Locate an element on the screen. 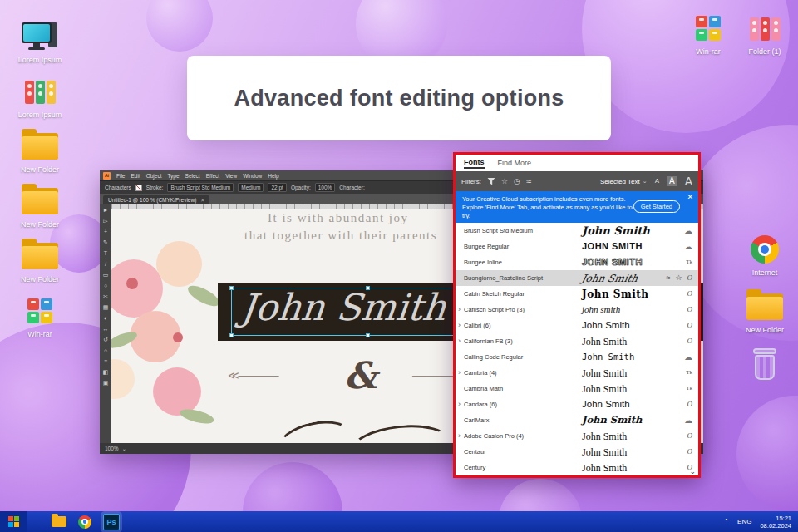 The image size is (798, 532). font-row: Cabin Sketch RegularJohn SmithO is located at coordinates (577, 294).